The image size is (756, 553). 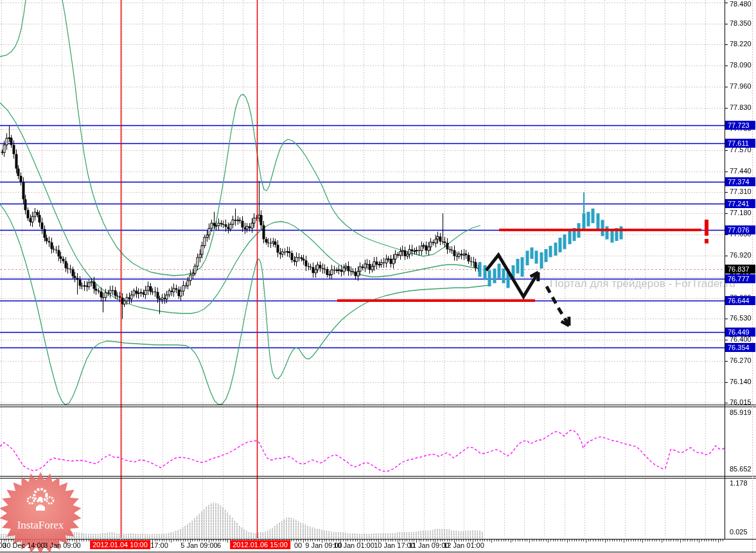 I want to click on volume-max-label: 1.178, so click(x=739, y=483).